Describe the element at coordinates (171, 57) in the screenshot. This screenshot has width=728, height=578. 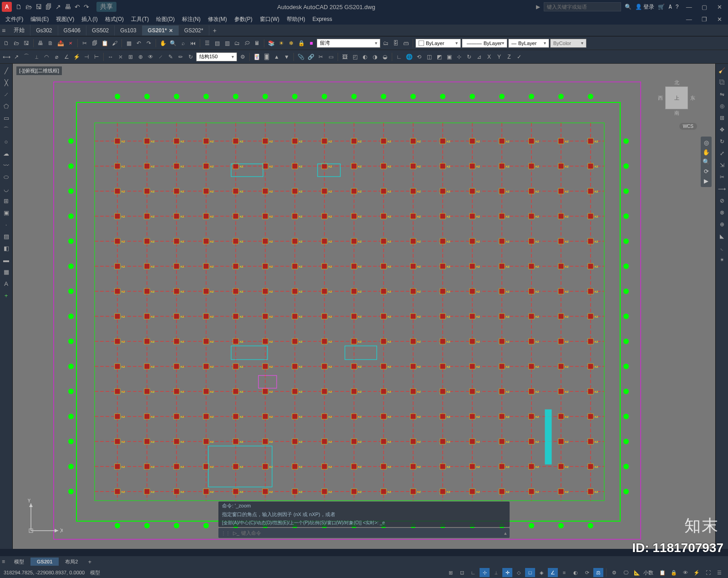
I see `dim-edit-icon: ✎` at that location.